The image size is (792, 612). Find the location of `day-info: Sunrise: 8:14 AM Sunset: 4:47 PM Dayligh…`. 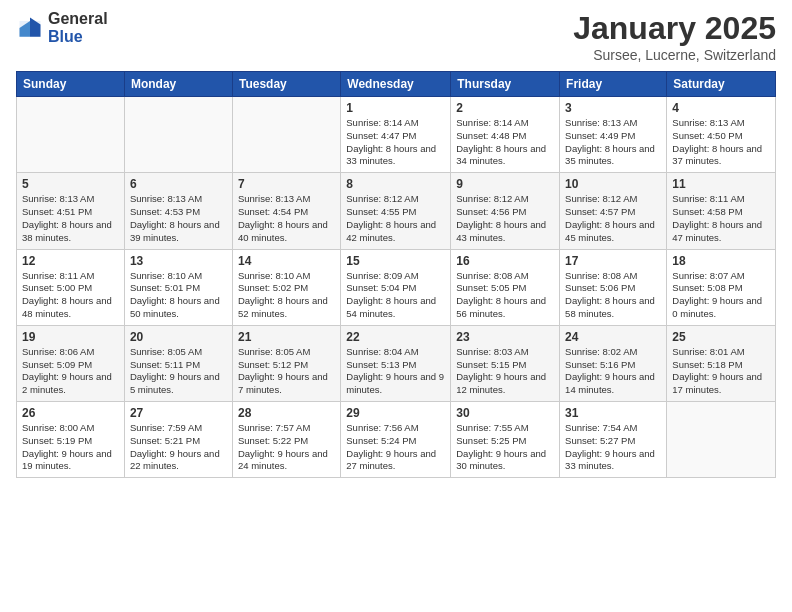

day-info: Sunrise: 8:14 AM Sunset: 4:47 PM Dayligh… is located at coordinates (396, 142).